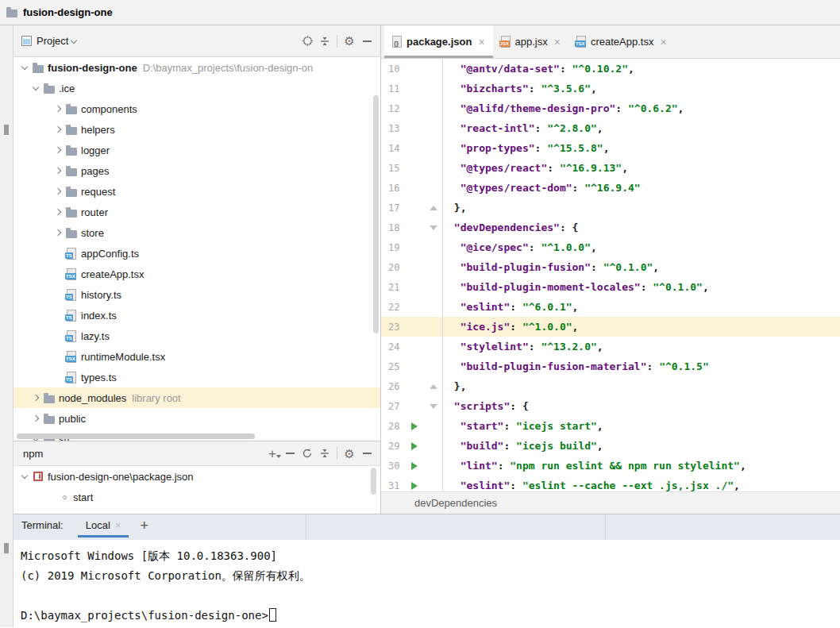  Describe the element at coordinates (197, 377) in the screenshot. I see `tree-item-types-ts: TStypes.ts` at that location.